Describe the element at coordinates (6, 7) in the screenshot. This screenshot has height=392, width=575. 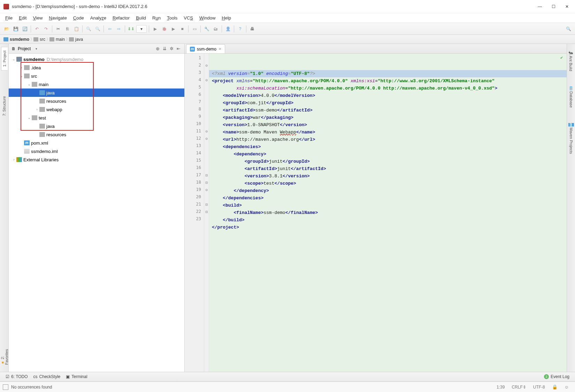
I see `app-icon` at that location.